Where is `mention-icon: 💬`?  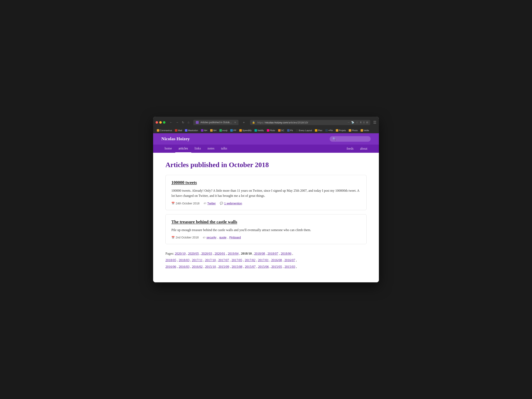 mention-icon: 💬 is located at coordinates (222, 203).